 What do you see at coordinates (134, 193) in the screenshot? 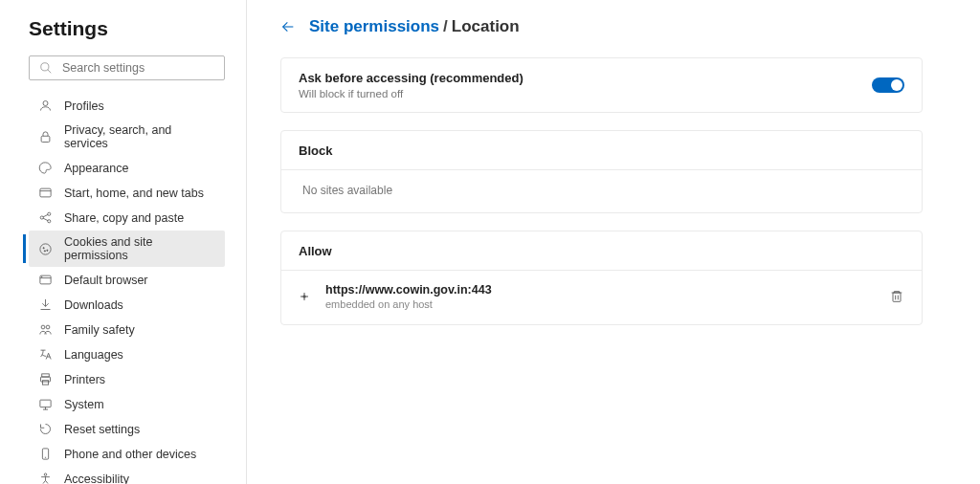
I see `sidebar-item-label: Start, home, and new tabs` at bounding box center [134, 193].